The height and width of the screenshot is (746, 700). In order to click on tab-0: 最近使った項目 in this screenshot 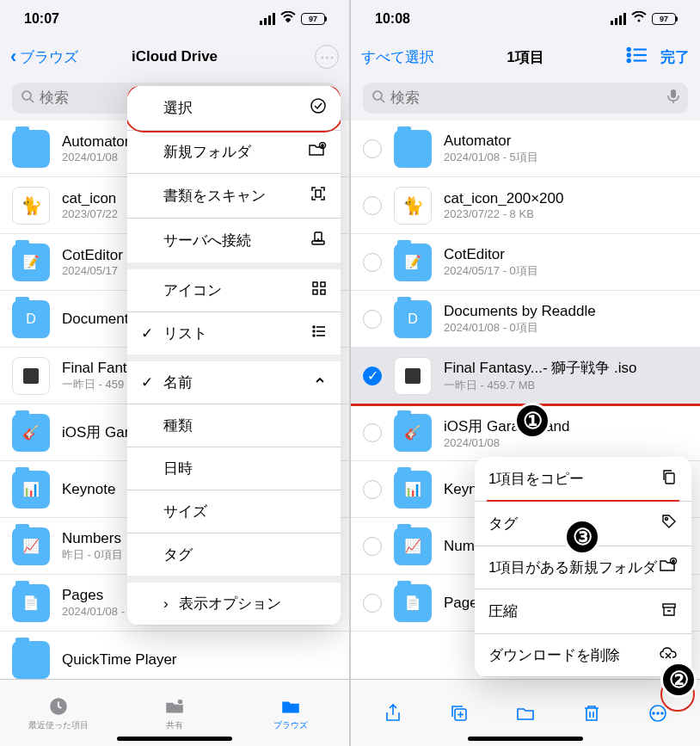, I will do `click(58, 712)`.